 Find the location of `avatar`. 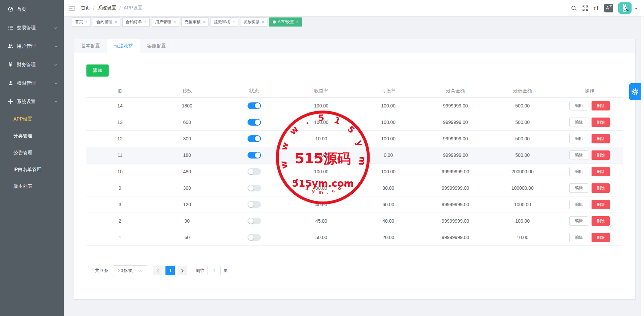

avatar is located at coordinates (625, 8).